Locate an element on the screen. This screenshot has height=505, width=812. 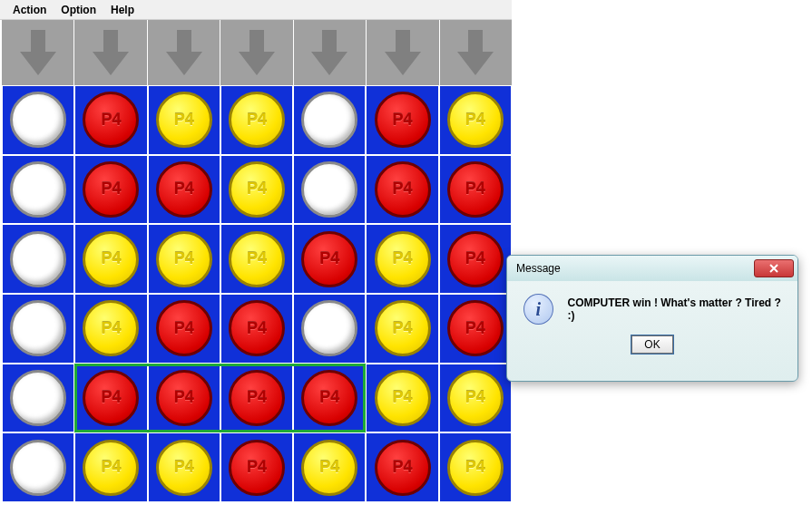
cell-r1-c4 is located at coordinates (329, 190).